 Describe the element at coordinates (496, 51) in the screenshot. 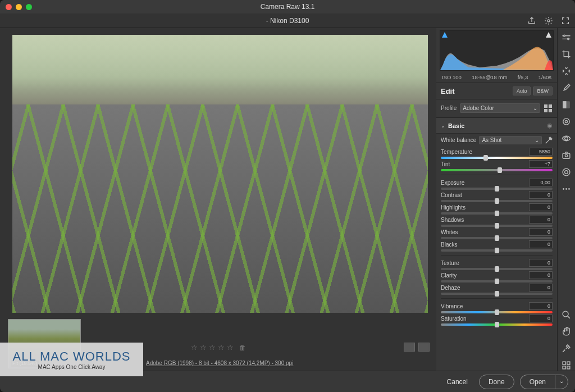

I see `histogram` at that location.